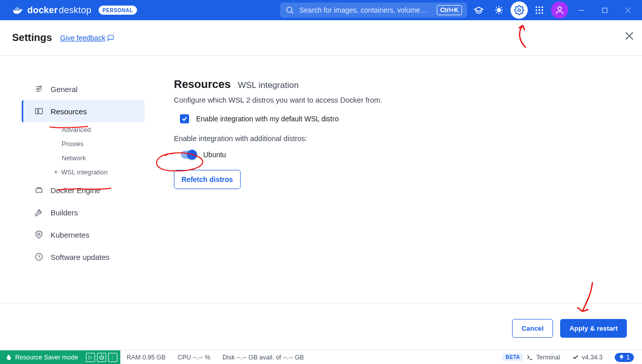 The image size is (642, 364). I want to click on engine-icon, so click(39, 190).